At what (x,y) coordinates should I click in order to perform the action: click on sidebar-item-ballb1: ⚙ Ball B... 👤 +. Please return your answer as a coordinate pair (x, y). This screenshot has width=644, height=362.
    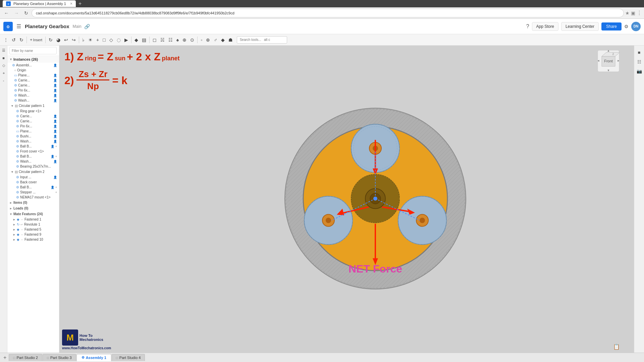
    Looking at the image, I should click on (33, 146).